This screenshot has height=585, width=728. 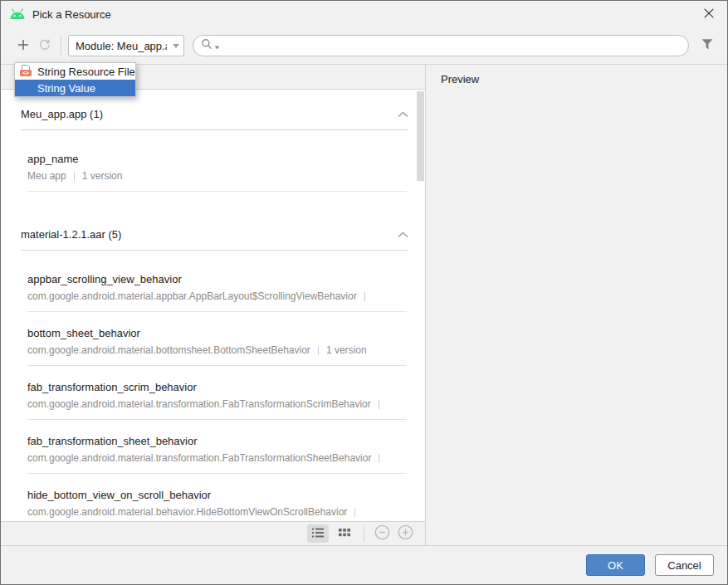 What do you see at coordinates (75, 88) in the screenshot?
I see `menu-item-string-value: String Value` at bounding box center [75, 88].